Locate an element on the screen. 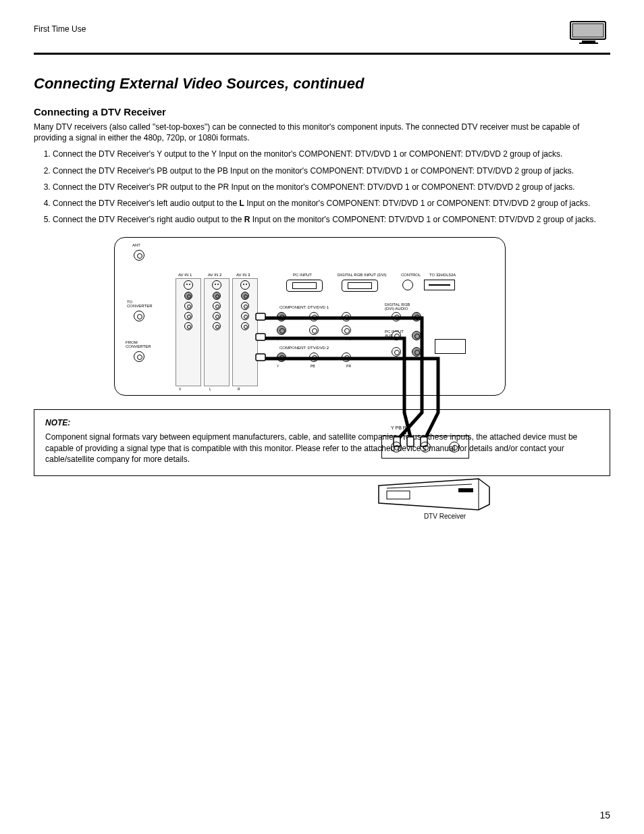 This screenshot has width=644, height=834. control-port is located at coordinates (408, 285).